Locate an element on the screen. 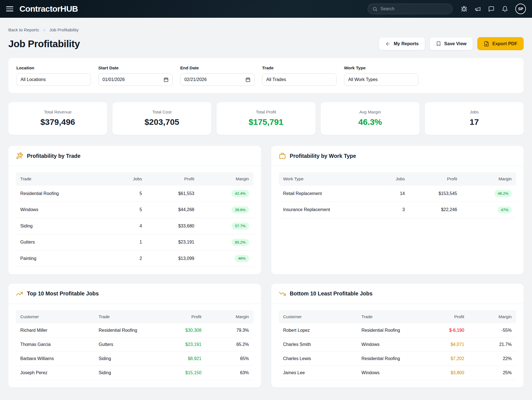 The image size is (532, 400). my-reports-button: My Reports is located at coordinates (402, 44).